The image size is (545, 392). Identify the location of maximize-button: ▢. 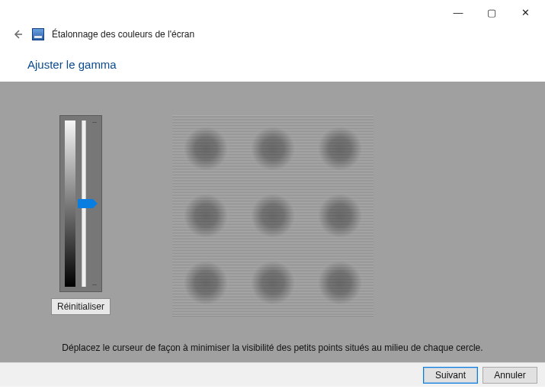
(492, 12).